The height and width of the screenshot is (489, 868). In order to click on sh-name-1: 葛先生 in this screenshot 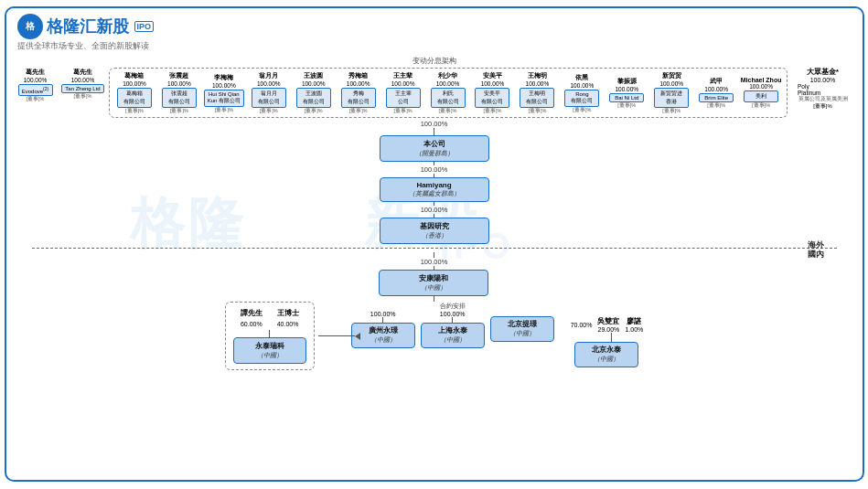, I will do `click(35, 72)`.